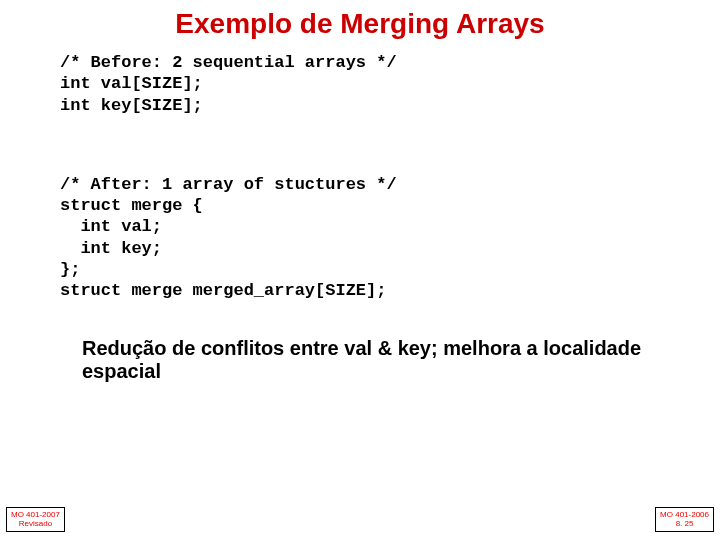  What do you see at coordinates (360, 26) in the screenshot?
I see `slide-title: Exemplo de Merging Arrays` at bounding box center [360, 26].